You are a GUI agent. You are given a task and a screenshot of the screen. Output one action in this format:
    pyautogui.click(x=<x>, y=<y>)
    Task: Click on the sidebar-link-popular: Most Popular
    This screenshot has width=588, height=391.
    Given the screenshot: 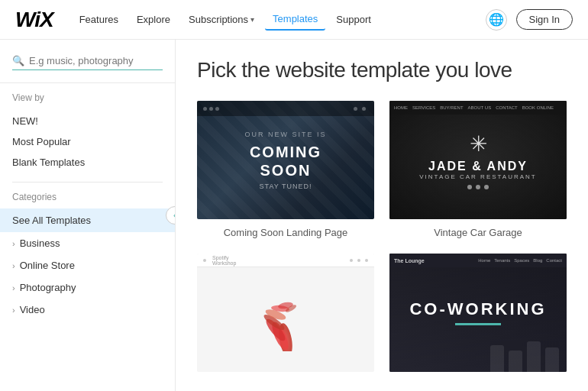 What is the action you would take?
    pyautogui.click(x=87, y=142)
    